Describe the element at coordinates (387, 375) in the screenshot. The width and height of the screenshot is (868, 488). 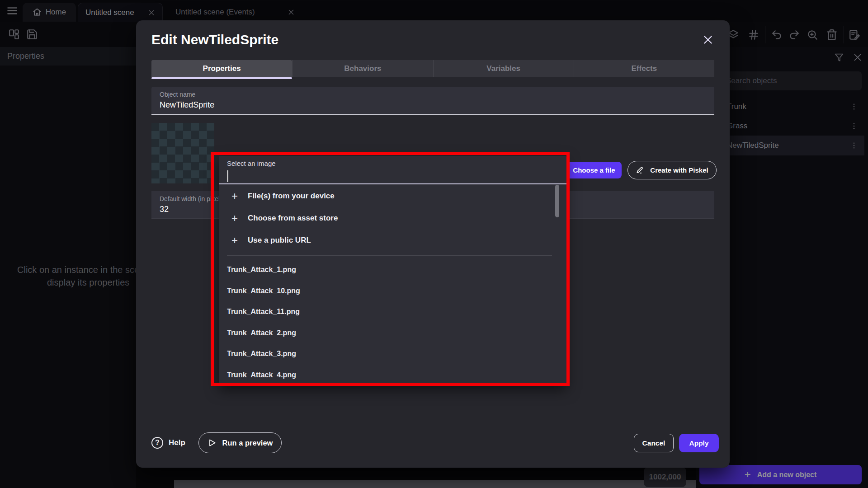
I see `file-option: Trunk_Attack_4.png` at that location.